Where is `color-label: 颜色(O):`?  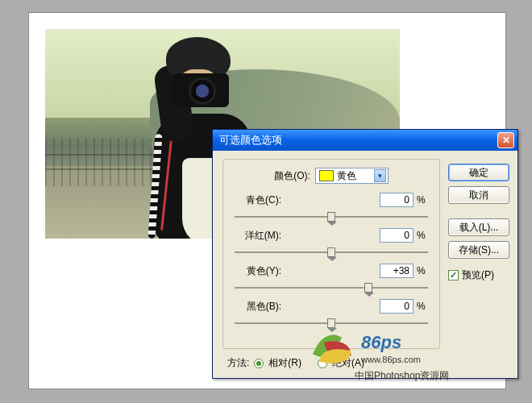
color-label: 颜色(O): is located at coordinates (292, 176).